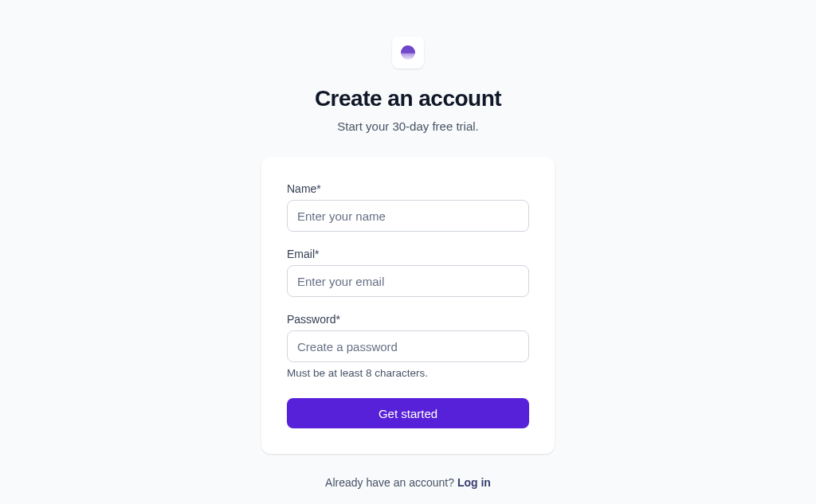 The width and height of the screenshot is (816, 504). Describe the element at coordinates (408, 53) in the screenshot. I see `app-logo` at that location.